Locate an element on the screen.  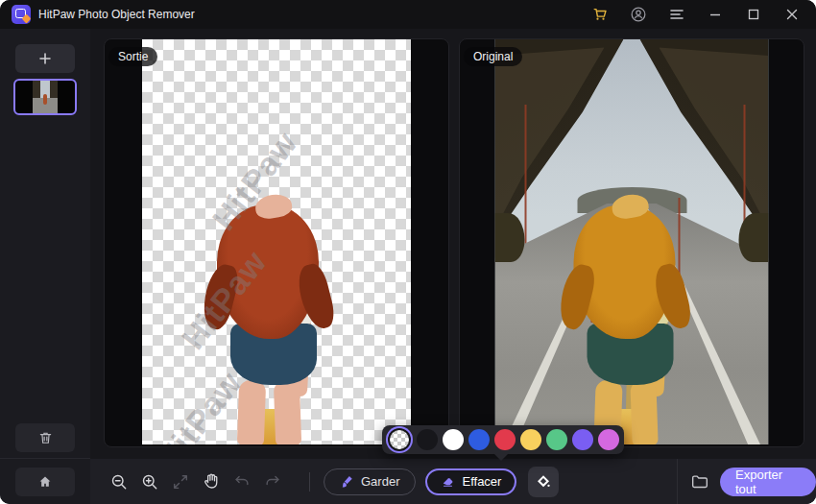
cart-icon is located at coordinates (600, 14).